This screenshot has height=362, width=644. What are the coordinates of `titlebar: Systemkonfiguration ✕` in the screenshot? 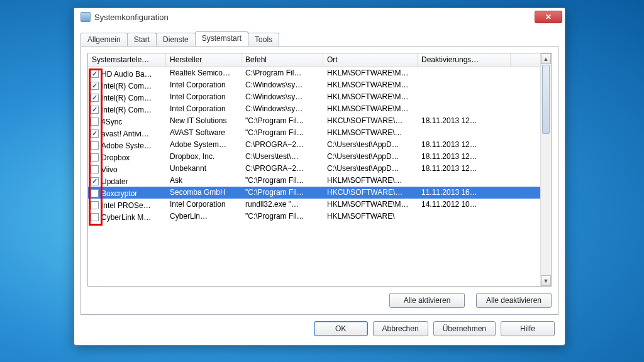 It's located at (319, 17).